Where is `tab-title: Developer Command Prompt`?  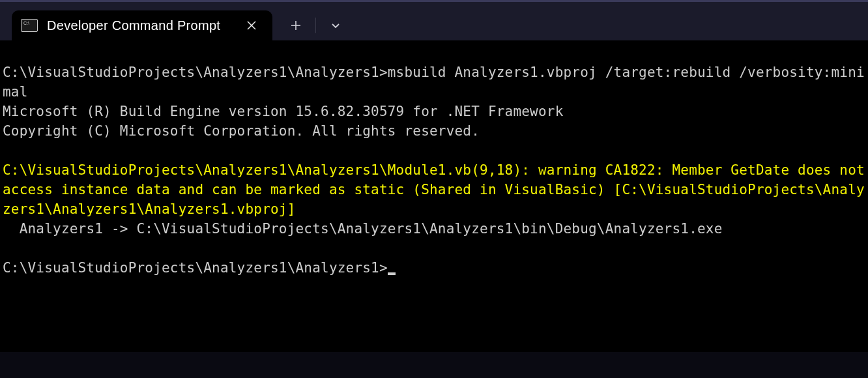 tab-title: Developer Command Prompt is located at coordinates (139, 26).